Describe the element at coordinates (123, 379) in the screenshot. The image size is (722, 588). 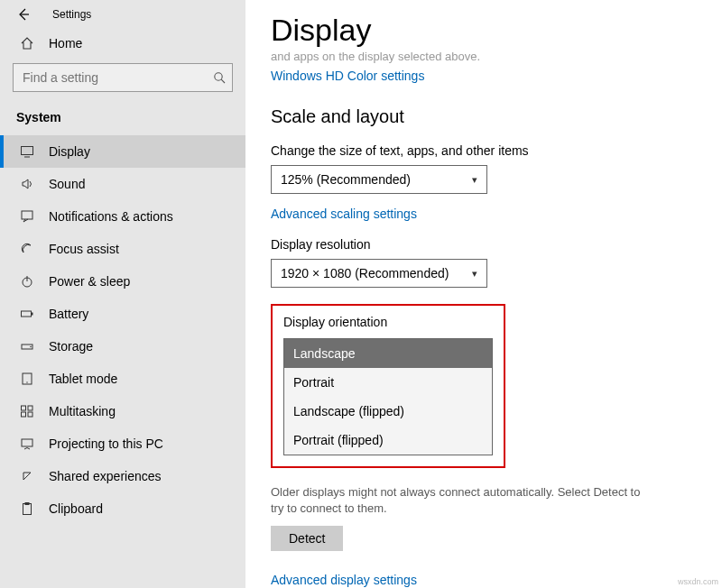
I see `sidebar-item-tablet: Tablet mode` at that location.